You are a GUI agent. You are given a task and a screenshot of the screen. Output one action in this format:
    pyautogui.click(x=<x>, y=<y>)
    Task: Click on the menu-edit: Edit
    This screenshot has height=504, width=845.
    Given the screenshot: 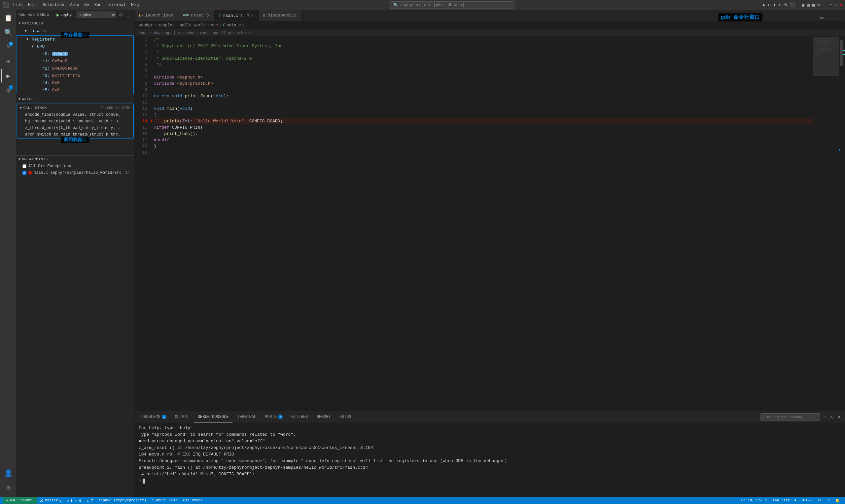 What is the action you would take?
    pyautogui.click(x=33, y=5)
    